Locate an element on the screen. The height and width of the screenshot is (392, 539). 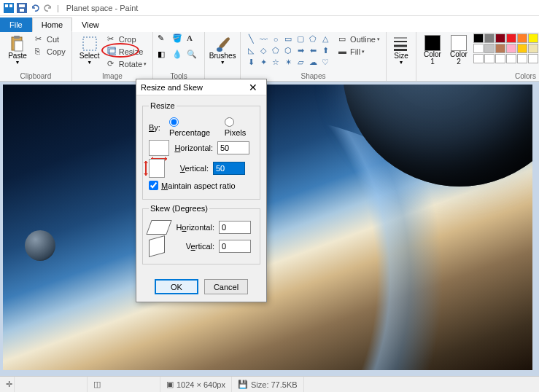
fill-button: ▬Fill▾ is located at coordinates (359, 52).